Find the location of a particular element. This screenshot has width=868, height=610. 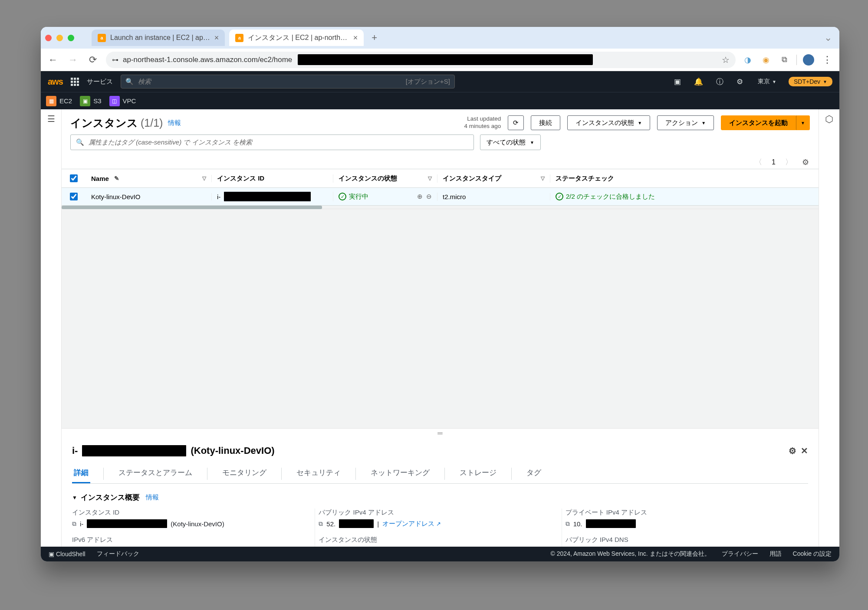

bookmark-icon: ☆ is located at coordinates (726, 60).